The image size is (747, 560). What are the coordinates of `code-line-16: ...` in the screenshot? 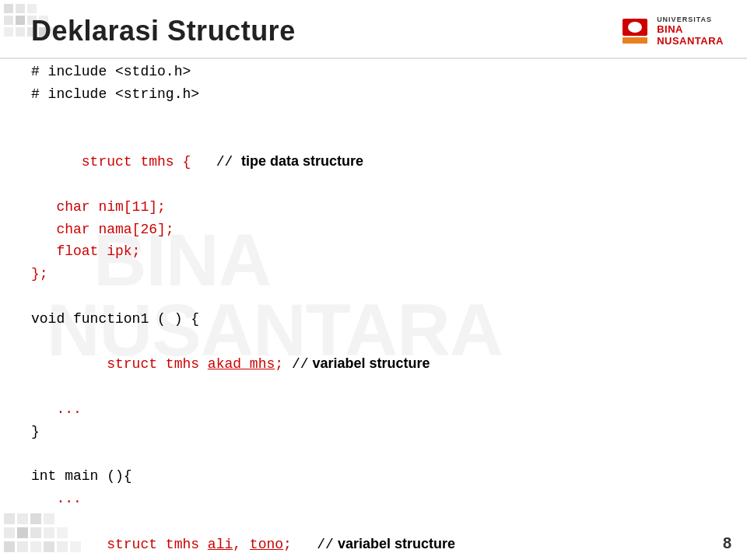 It's located at (374, 499).